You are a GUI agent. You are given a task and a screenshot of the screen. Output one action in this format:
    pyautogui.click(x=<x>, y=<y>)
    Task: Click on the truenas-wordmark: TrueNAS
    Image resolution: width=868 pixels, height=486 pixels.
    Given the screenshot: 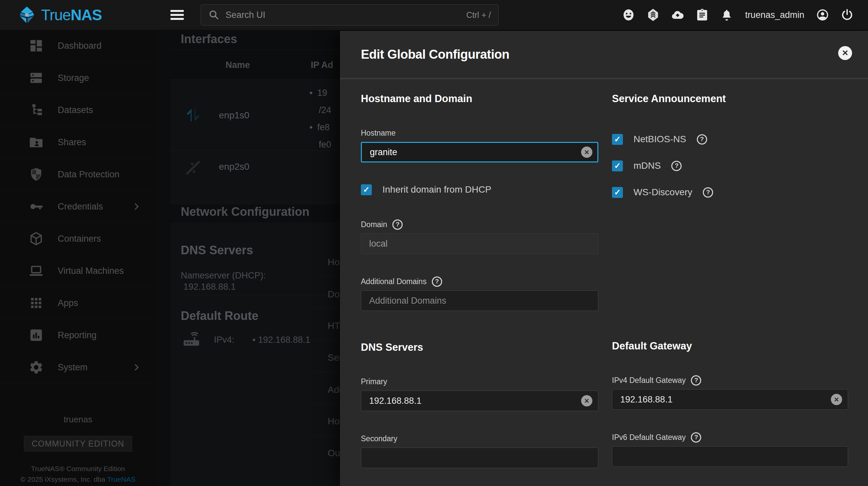 What is the action you would take?
    pyautogui.click(x=71, y=15)
    